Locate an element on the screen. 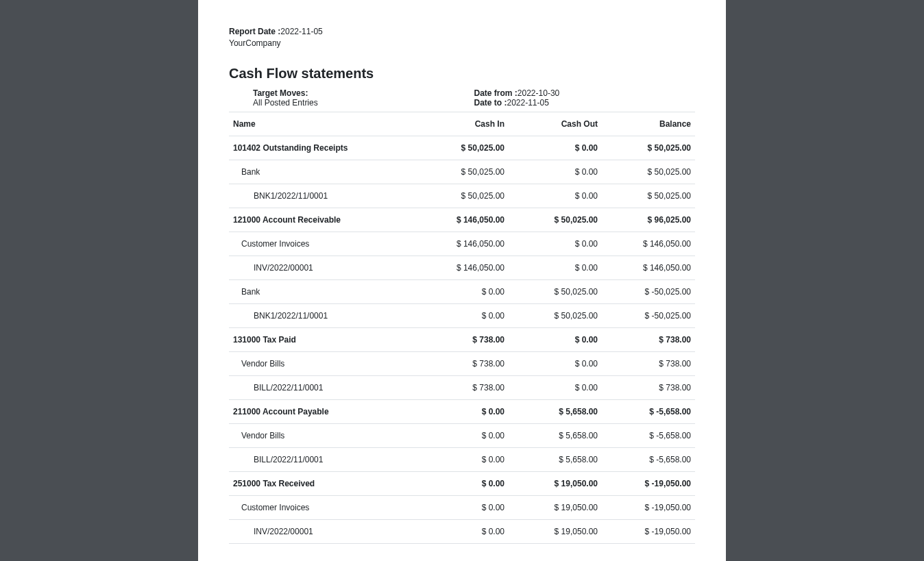  target-moves-line: Target Moves: is located at coordinates (363, 93).